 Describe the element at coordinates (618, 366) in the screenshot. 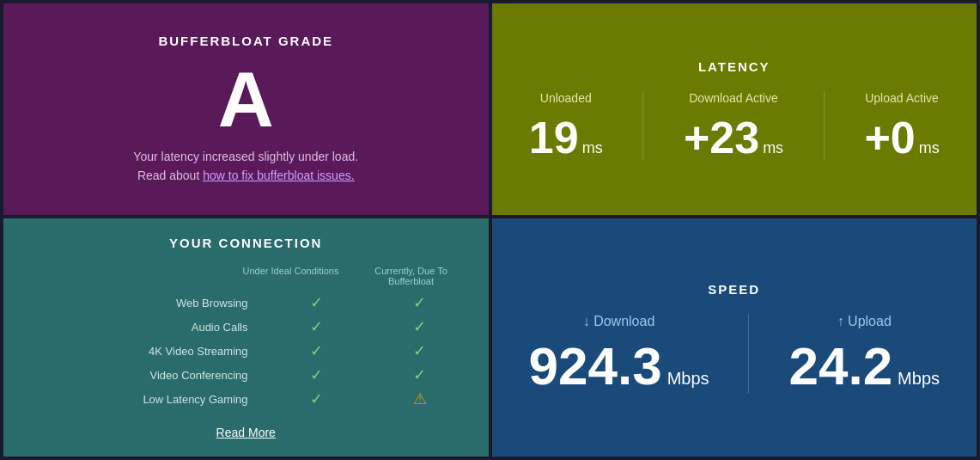

I see `speed-download-value: 924.3 Mbps` at that location.